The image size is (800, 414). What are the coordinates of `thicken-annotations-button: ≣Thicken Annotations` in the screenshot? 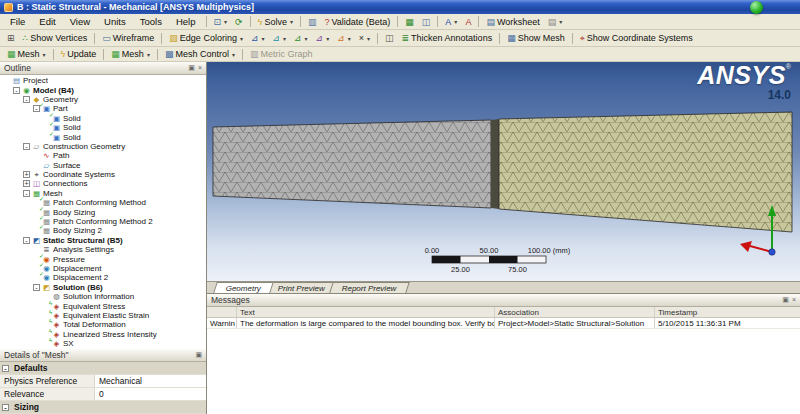 It's located at (448, 38).